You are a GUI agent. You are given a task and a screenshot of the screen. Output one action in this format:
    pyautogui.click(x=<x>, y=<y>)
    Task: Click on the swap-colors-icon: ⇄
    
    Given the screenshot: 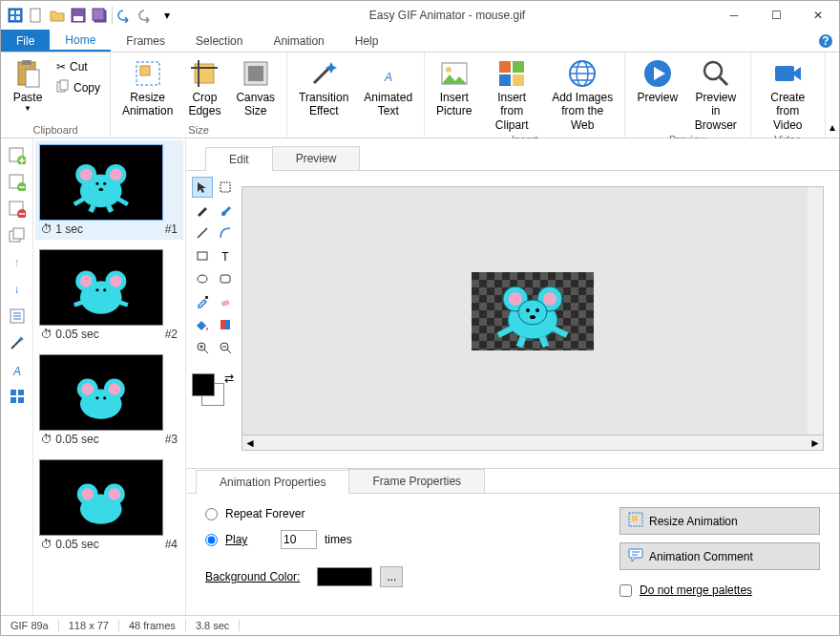 What is the action you would take?
    pyautogui.click(x=229, y=378)
    